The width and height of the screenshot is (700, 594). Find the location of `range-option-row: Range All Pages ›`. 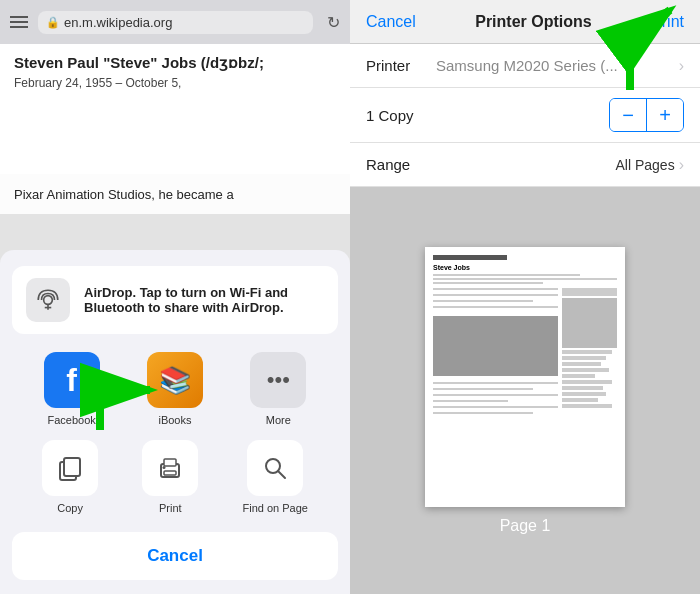

range-option-row: Range All Pages › is located at coordinates (525, 165).